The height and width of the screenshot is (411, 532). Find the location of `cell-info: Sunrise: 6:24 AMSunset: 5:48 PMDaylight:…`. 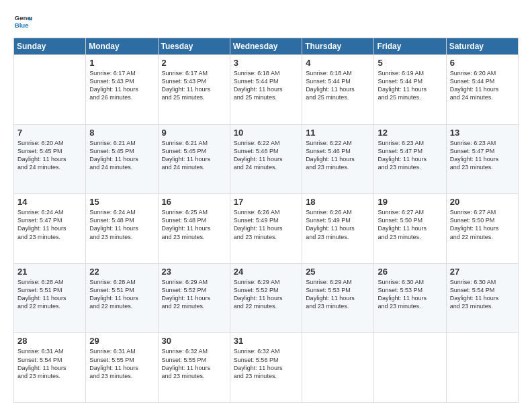

cell-info: Sunrise: 6:24 AMSunset: 5:48 PMDaylight:… is located at coordinates (122, 224).